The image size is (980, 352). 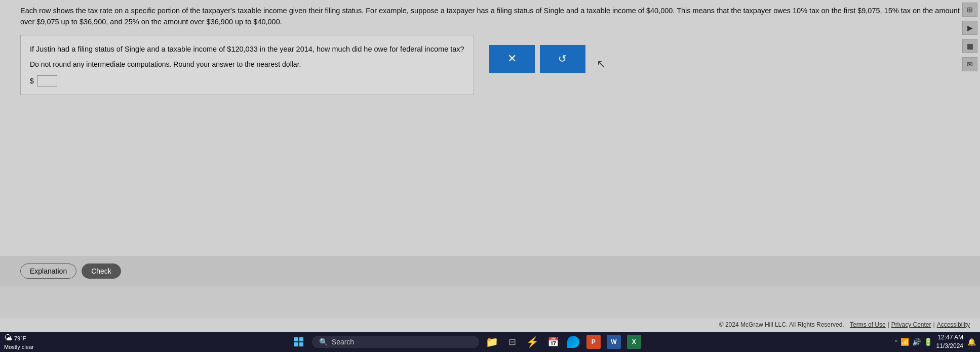 What do you see at coordinates (19, 347) in the screenshot?
I see `weather-desc: Mostly clear` at bounding box center [19, 347].